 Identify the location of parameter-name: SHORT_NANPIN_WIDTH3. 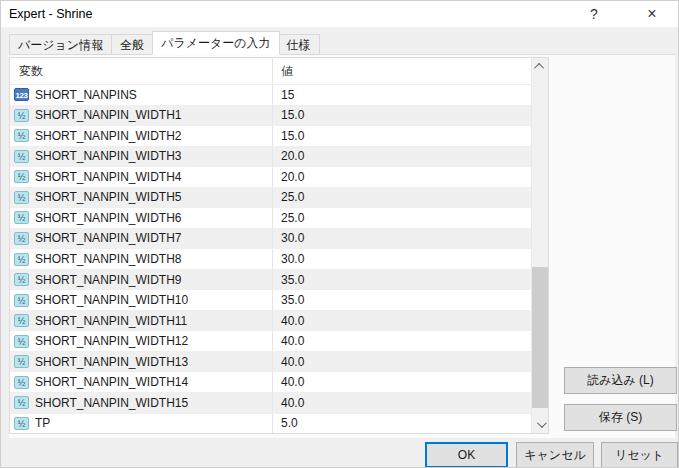
(108, 156).